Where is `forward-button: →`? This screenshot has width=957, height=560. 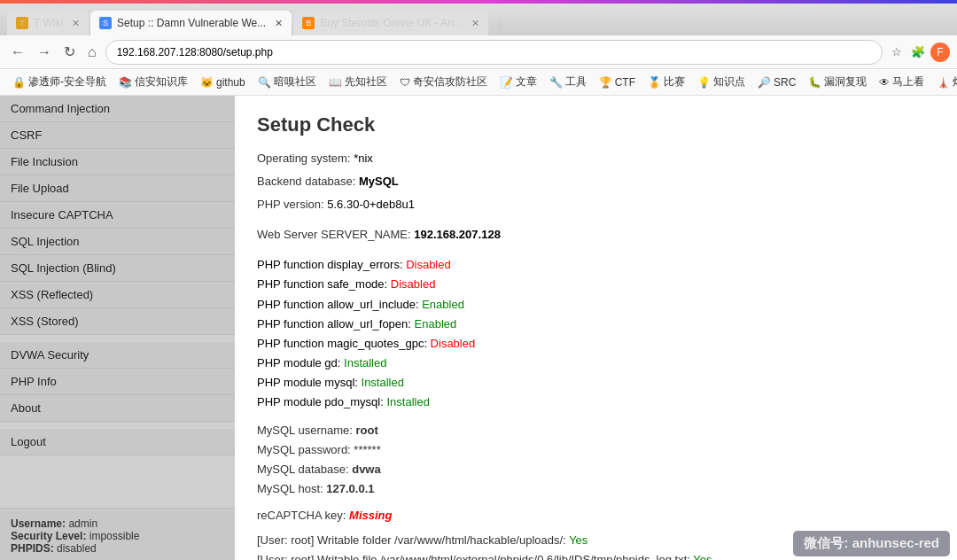
forward-button: → is located at coordinates (44, 52).